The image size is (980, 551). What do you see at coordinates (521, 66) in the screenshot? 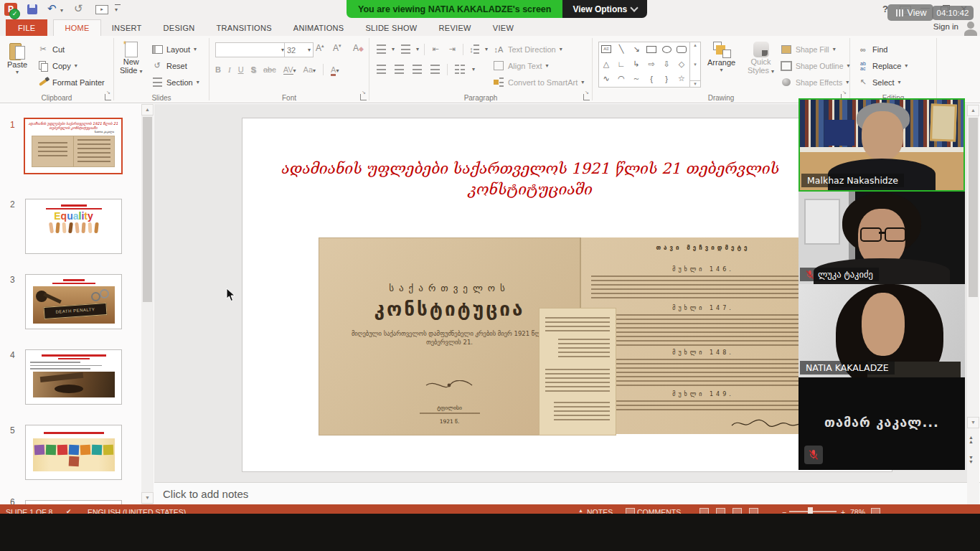
I see `align-text-button: Align Text▾` at bounding box center [521, 66].